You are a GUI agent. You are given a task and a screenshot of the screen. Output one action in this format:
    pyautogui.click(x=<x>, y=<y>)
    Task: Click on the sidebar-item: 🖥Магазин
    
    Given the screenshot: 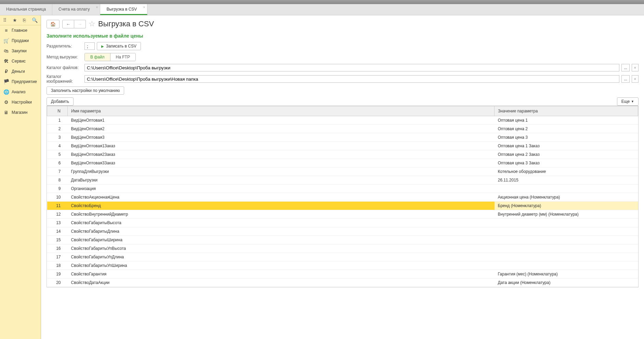 What is the action you would take?
    pyautogui.click(x=21, y=112)
    